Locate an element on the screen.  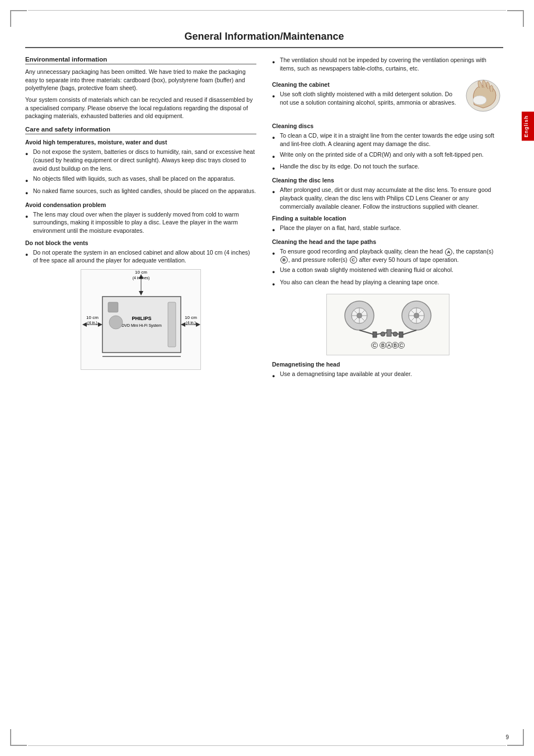
bullet-text: After prolonged use, dirt or dust may ac… is located at coordinates (392, 198).